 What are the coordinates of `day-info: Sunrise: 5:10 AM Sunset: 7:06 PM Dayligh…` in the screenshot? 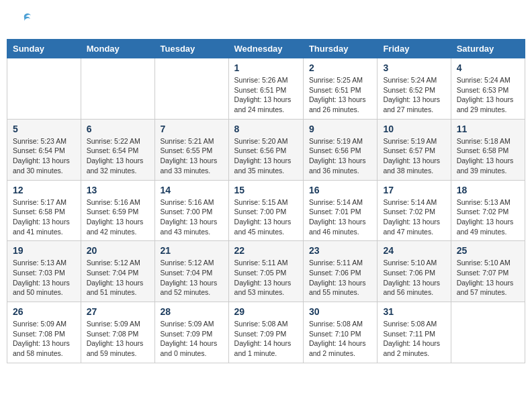 It's located at (414, 278).